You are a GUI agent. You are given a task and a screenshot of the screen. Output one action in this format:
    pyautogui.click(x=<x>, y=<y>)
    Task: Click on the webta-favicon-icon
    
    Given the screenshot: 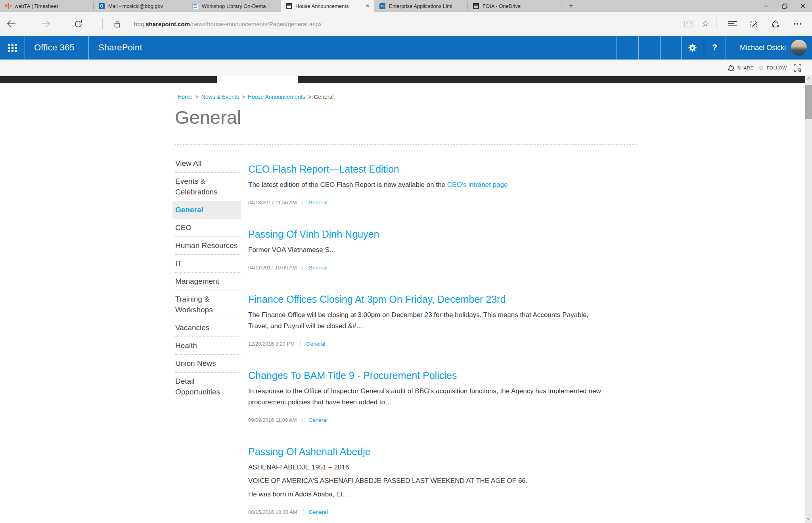 What is the action you would take?
    pyautogui.click(x=8, y=6)
    